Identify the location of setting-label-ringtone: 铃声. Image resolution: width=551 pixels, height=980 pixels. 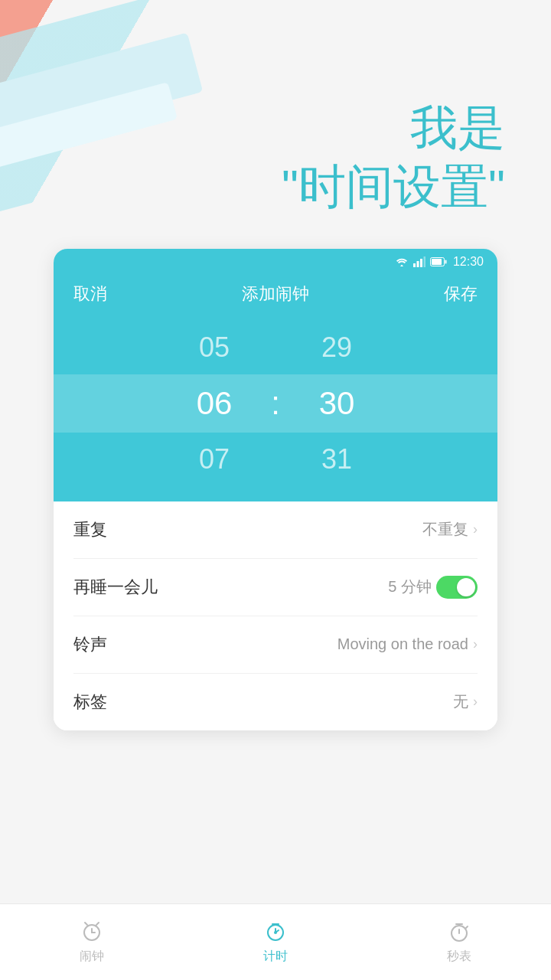
(90, 645).